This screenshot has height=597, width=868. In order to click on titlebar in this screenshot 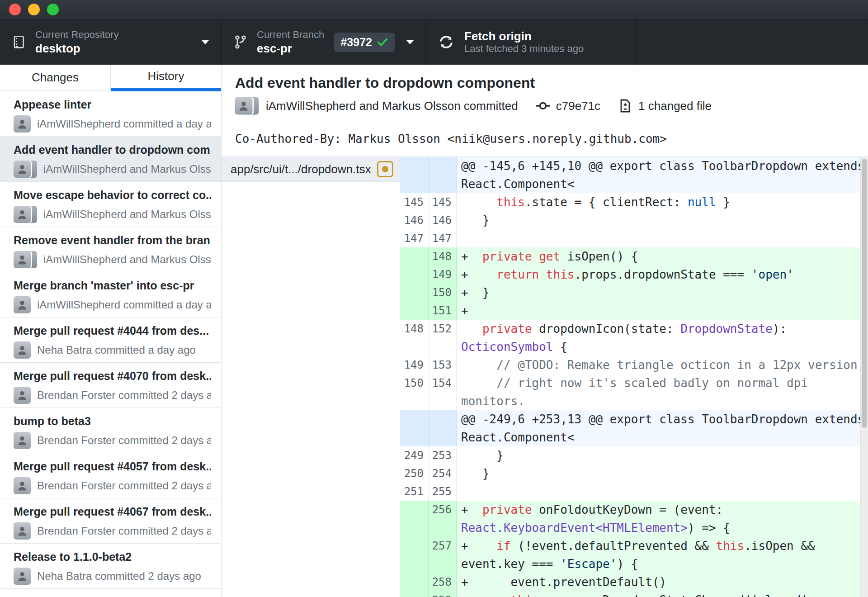, I will do `click(434, 10)`.